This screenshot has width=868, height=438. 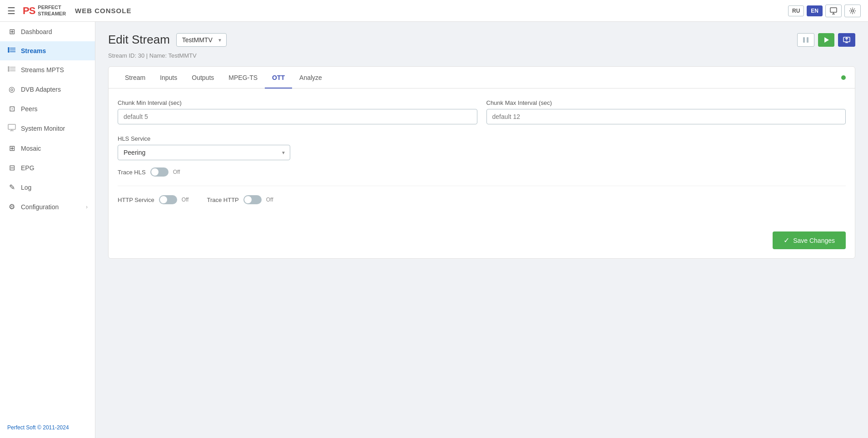 I want to click on sidebar: ⊞ Dashboard Streams, so click(x=48, y=230).